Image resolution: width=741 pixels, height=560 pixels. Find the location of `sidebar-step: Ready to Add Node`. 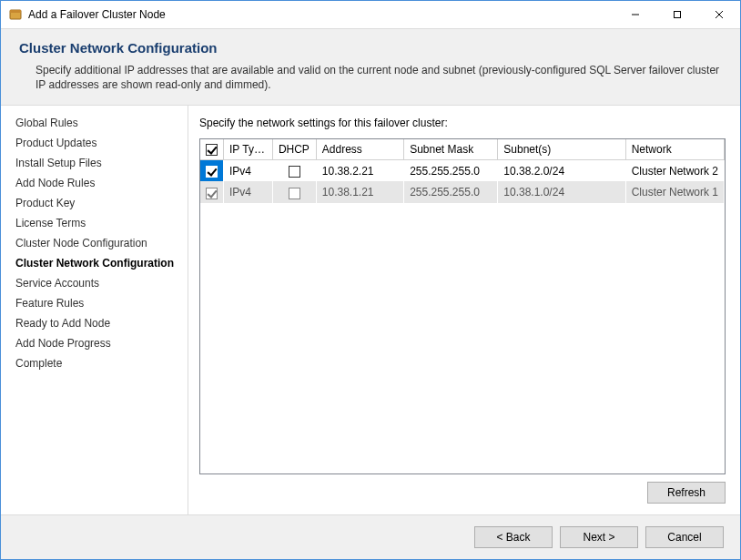

sidebar-step: Ready to Add Node is located at coordinates (95, 323).